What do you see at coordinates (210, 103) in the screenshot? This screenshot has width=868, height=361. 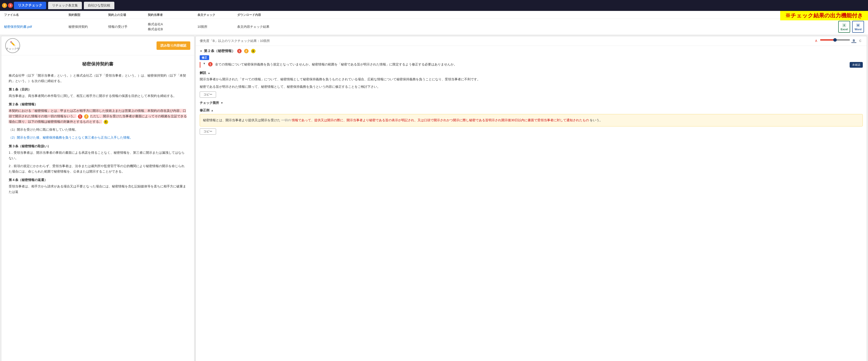 I see `check-label: チェック箇所` at bounding box center [210, 103].